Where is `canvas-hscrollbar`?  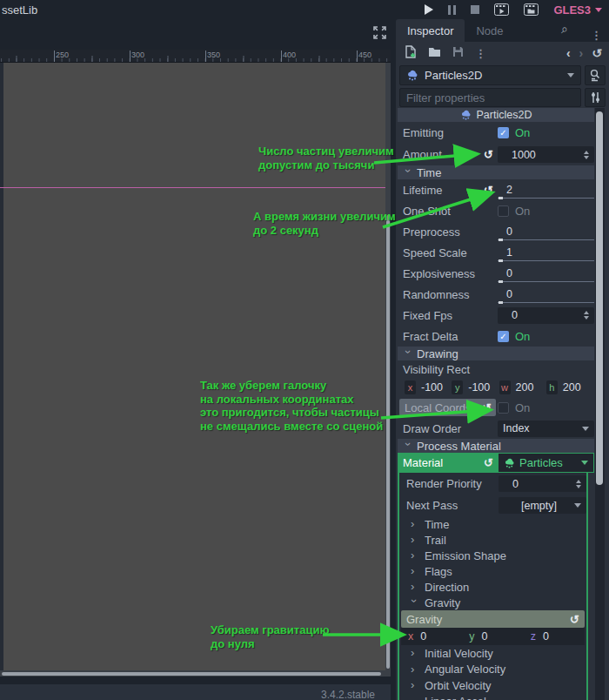 canvas-hscrollbar is located at coordinates (193, 674).